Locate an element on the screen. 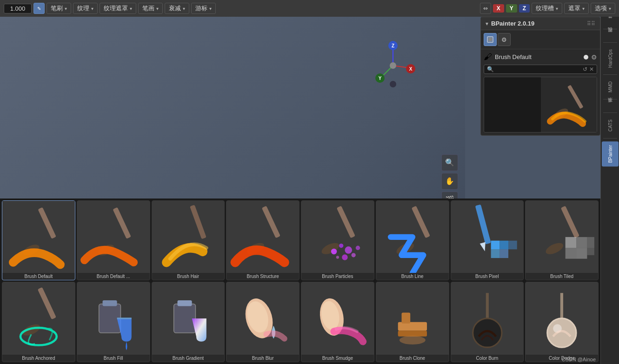  right-panel-bpainter: BPainter is located at coordinates (610, 154).